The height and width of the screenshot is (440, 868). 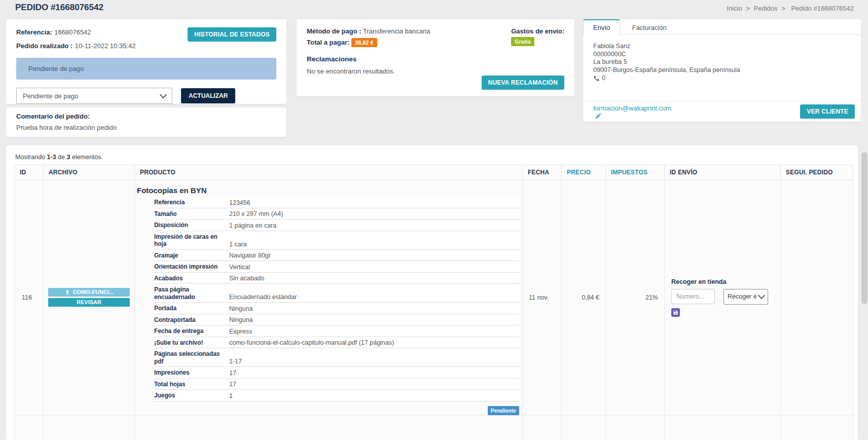 What do you see at coordinates (822, 8) in the screenshot?
I see `breadcrumb-current: Pedido #1668076542` at bounding box center [822, 8].